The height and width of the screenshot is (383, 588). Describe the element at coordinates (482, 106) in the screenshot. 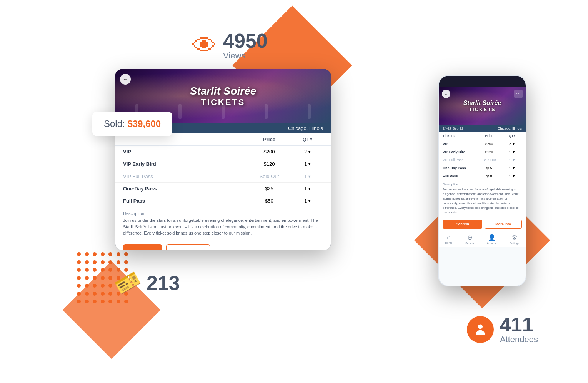

I see `phone-header-image: ← ⋯ Starlit Soirée TICKETS` at that location.